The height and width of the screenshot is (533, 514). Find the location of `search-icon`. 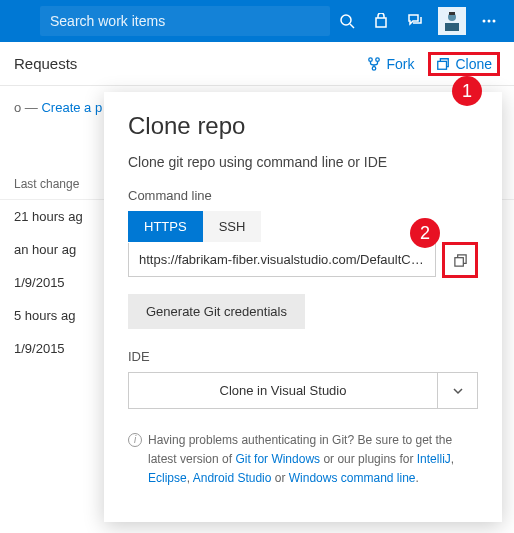

search-icon is located at coordinates (347, 21).